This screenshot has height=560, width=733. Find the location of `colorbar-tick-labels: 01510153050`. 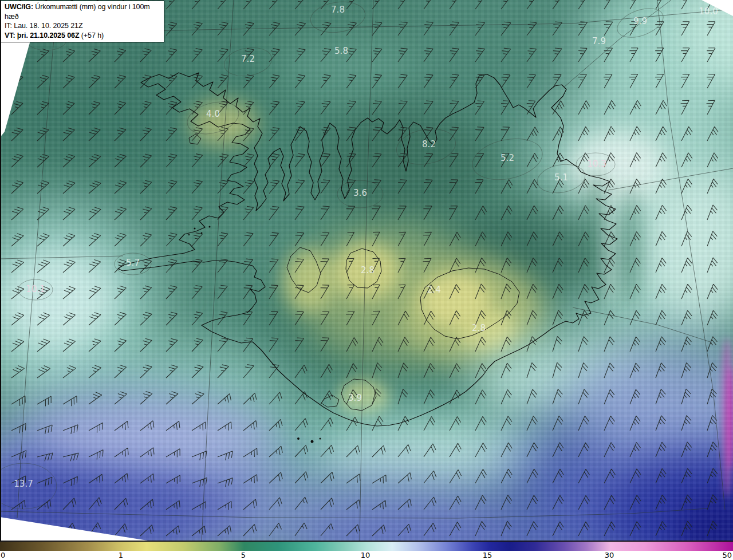

colorbar-tick-labels: 01510153050 is located at coordinates (366, 555).